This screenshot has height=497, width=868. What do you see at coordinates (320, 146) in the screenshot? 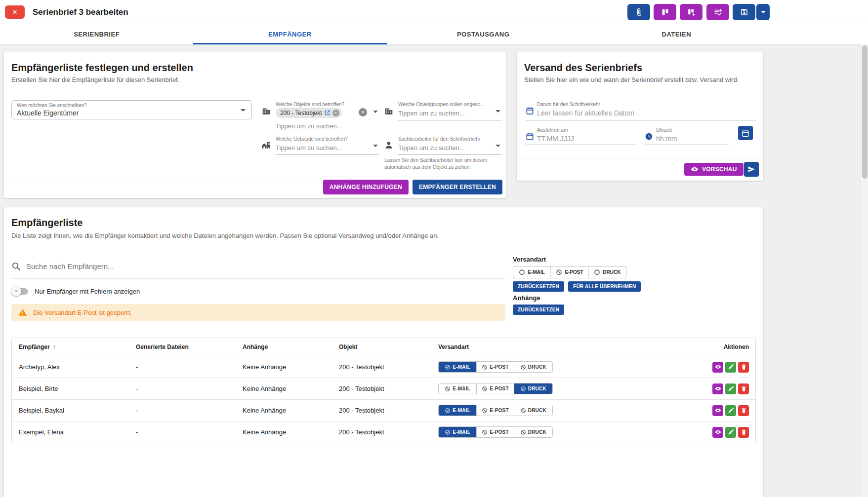
I see `buildings-field: Welche Gebäude sind betroffen? Tippen um…` at bounding box center [320, 146].